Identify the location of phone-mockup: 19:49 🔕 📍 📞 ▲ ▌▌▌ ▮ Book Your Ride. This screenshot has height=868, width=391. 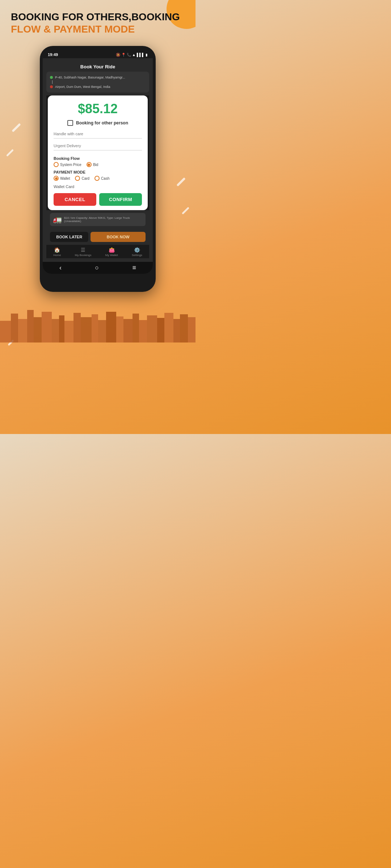
(98, 169).